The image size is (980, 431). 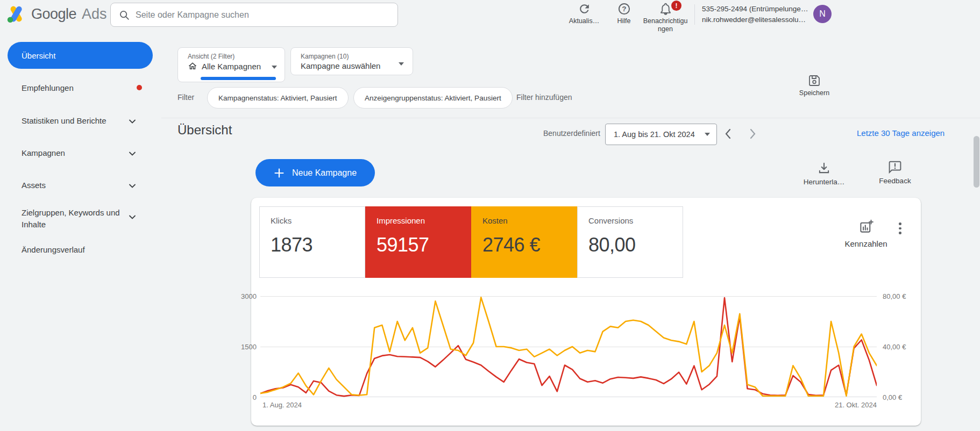 I want to click on metric-value: 59157, so click(x=424, y=245).